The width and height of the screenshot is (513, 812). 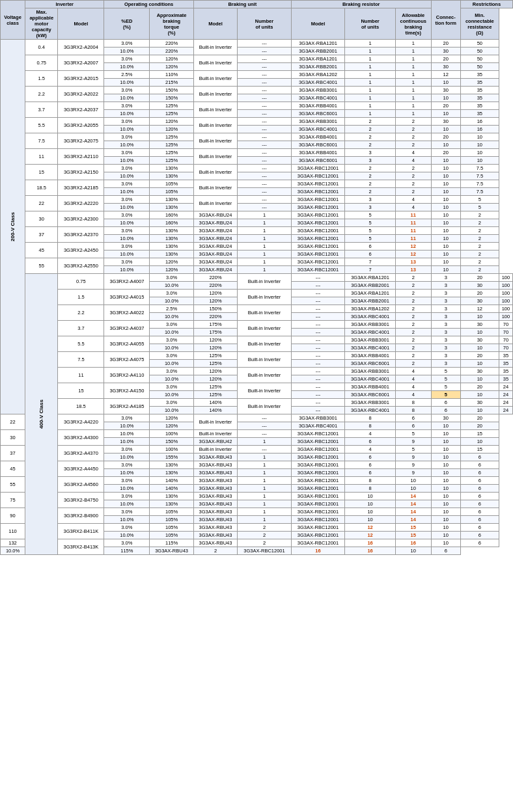 I want to click on connection-form-cell: 16, so click(x=413, y=543).